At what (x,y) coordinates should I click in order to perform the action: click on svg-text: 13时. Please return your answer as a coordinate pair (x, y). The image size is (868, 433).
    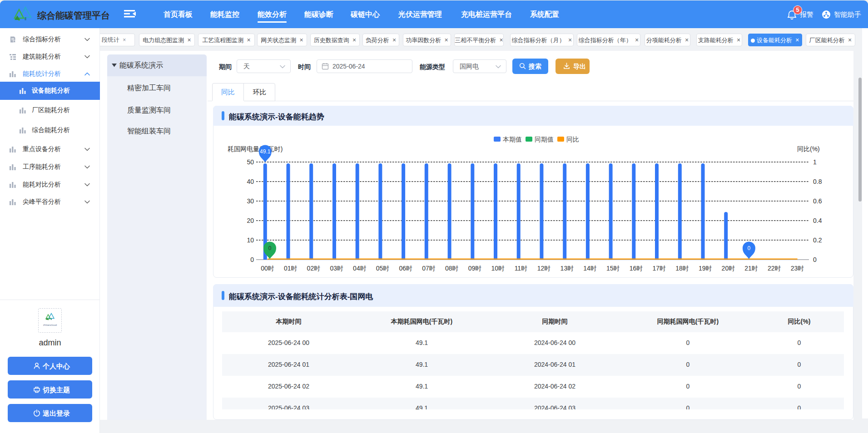
    Looking at the image, I should click on (567, 268).